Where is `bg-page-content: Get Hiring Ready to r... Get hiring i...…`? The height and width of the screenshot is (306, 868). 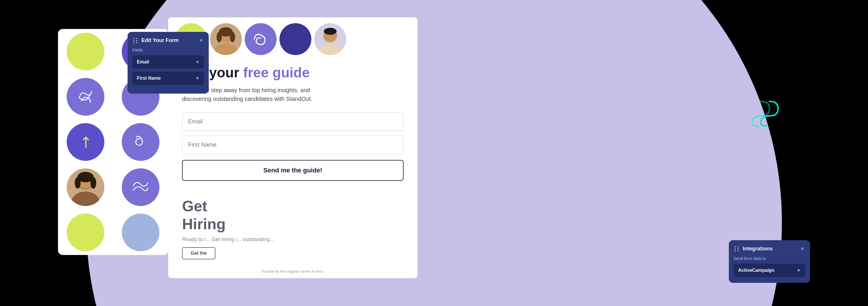
bg-page-content: Get Hiring Ready to r... Get hiring i...… is located at coordinates (293, 228).